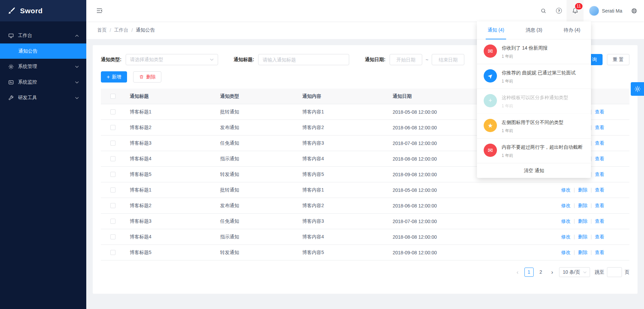 Image resolution: width=644 pixels, height=309 pixels. I want to click on notification-item: ✉内容不要超过两行字，超出时自动截断1 年前, so click(534, 151).